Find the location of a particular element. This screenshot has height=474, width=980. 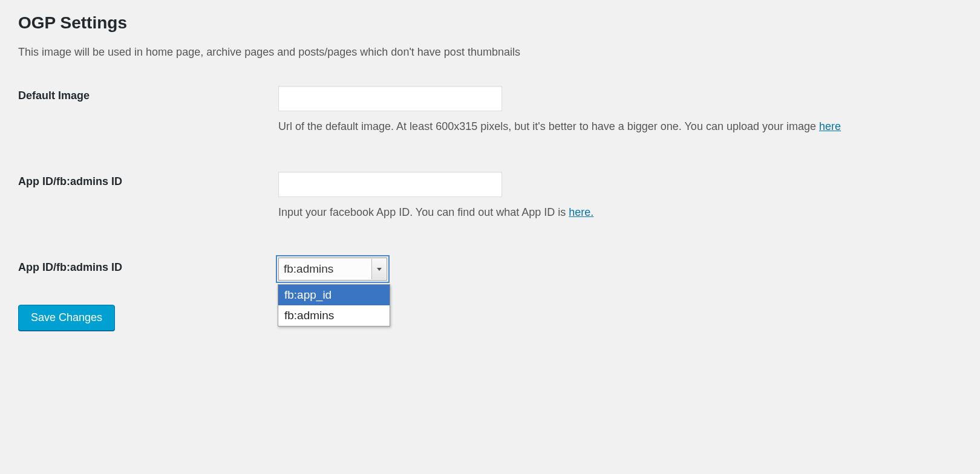

default-image-input is located at coordinates (390, 99).